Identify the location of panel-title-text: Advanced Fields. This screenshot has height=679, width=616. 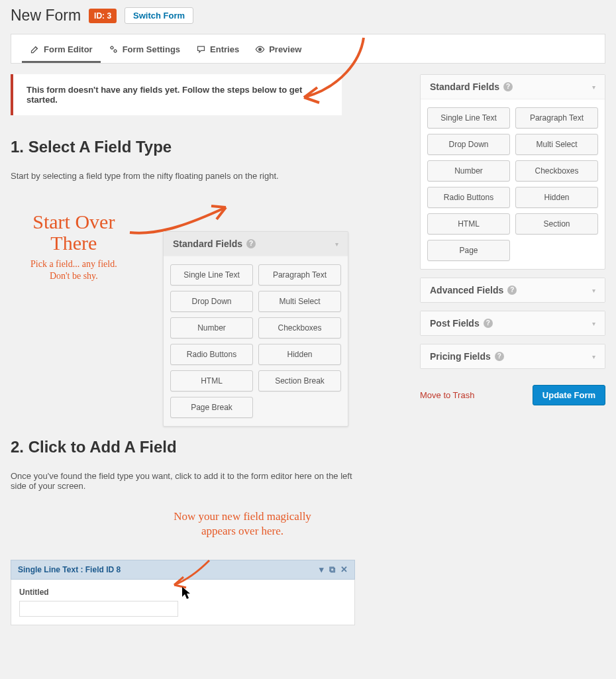
(466, 290).